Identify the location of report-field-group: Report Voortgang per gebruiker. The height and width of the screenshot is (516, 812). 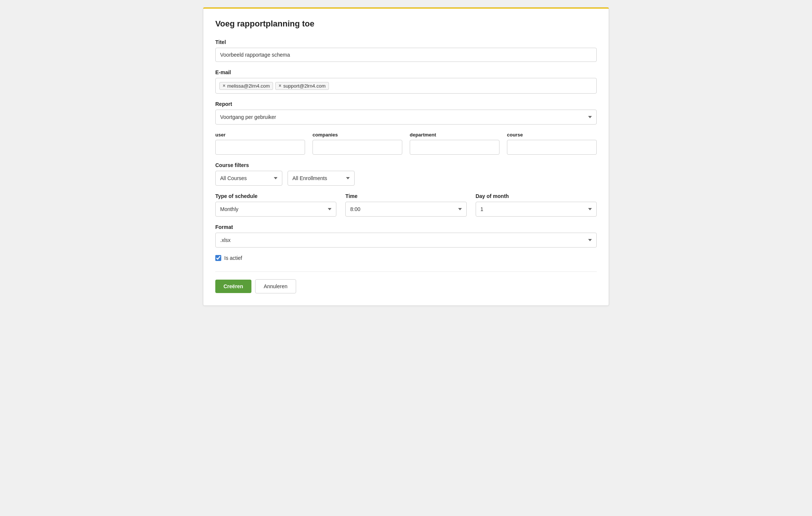
(406, 113).